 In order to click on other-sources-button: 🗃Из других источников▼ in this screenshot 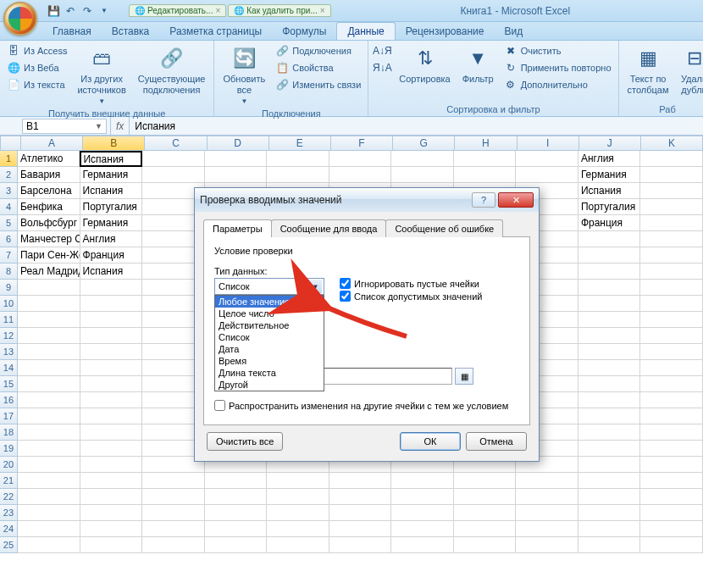, I will do `click(102, 75)`.